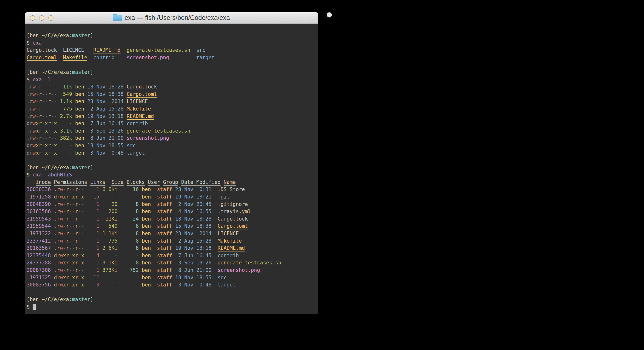 This screenshot has width=644, height=350. I want to click on text-segment: Name, so click(230, 182).